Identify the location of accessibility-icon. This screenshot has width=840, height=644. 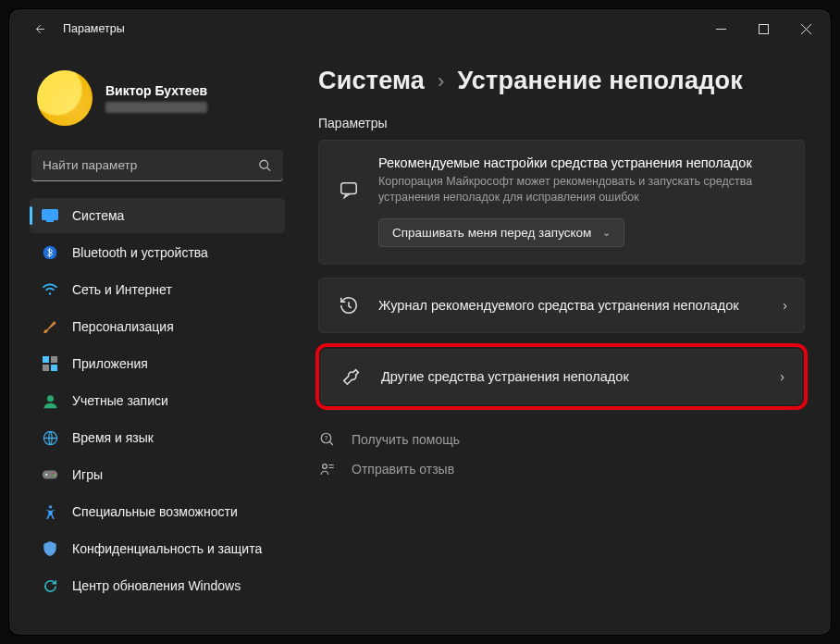
(50, 512).